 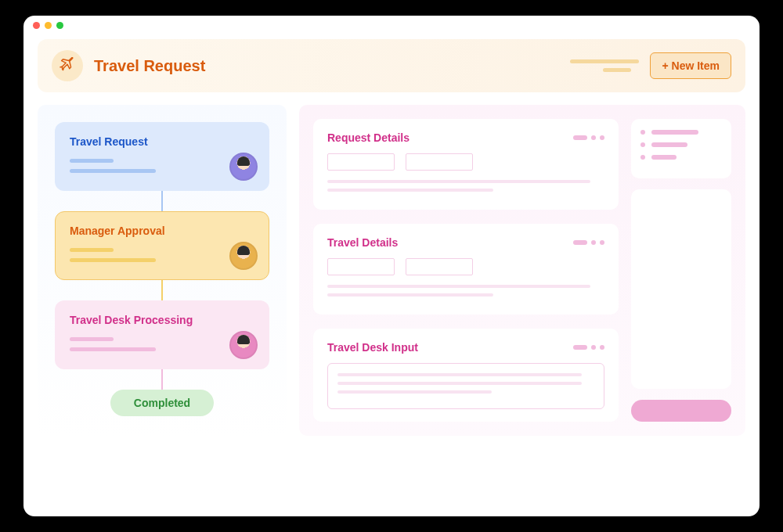 What do you see at coordinates (162, 320) in the screenshot?
I see `workflow-step-title: Travel Desk Processing` at bounding box center [162, 320].